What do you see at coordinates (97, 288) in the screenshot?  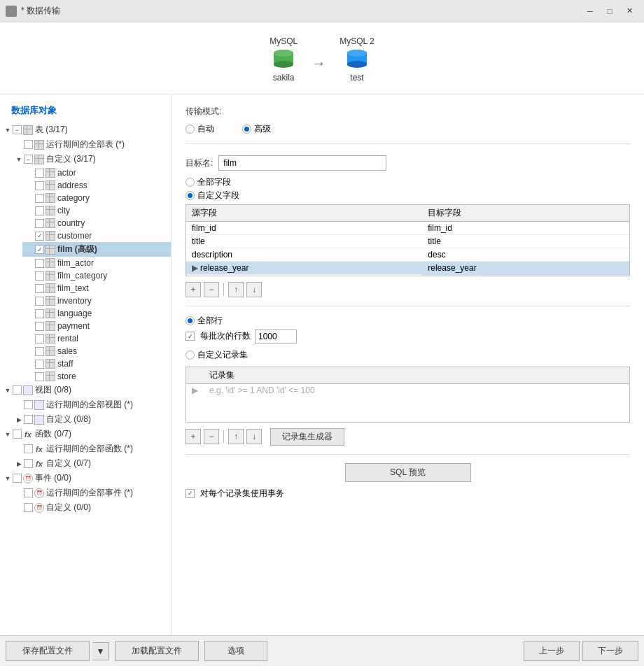 I see `tree-film-text: ▶ film_text` at bounding box center [97, 288].